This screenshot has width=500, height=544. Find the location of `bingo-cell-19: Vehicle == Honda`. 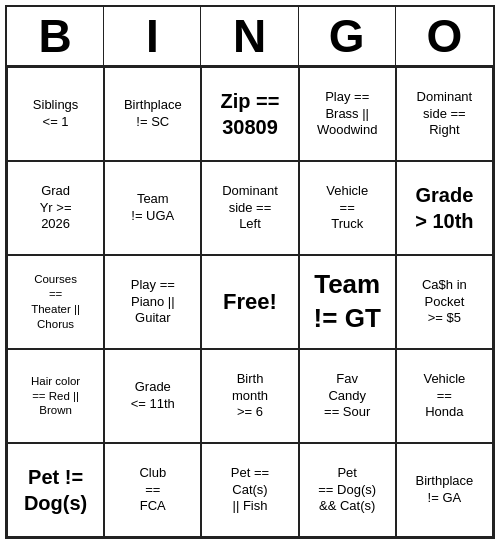

bingo-cell-19: Vehicle == Honda is located at coordinates (444, 396).